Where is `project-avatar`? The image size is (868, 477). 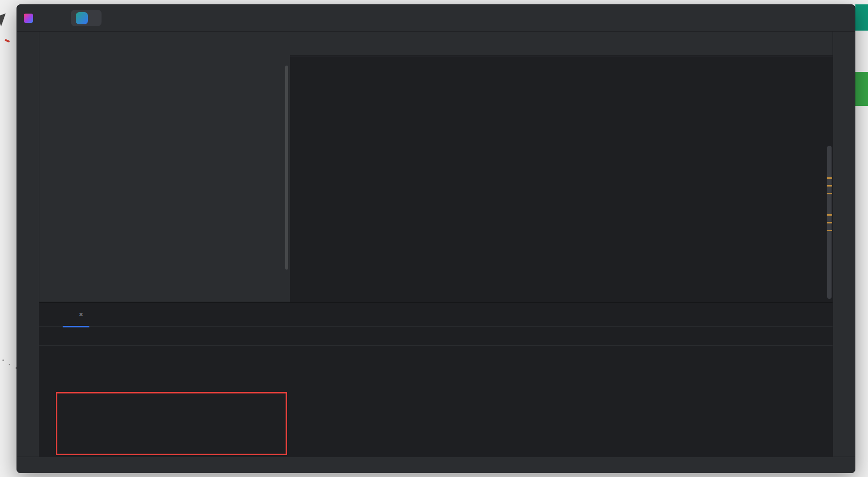
project-avatar is located at coordinates (82, 18).